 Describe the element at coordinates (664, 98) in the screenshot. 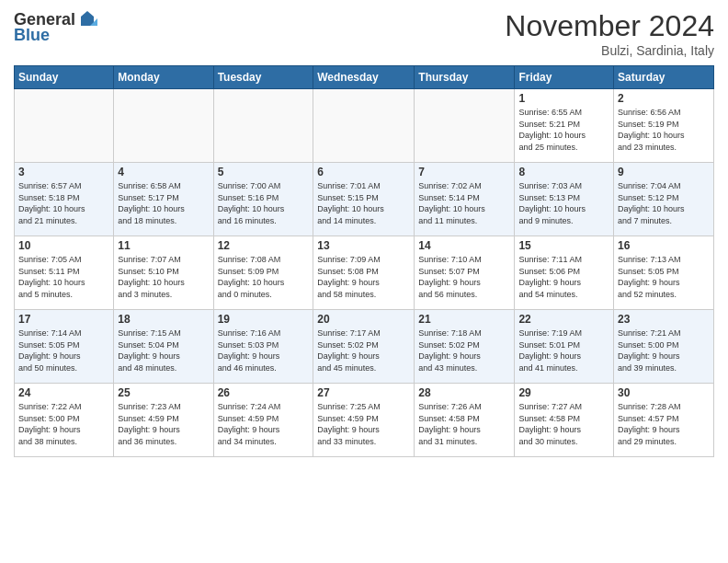

I see `day-number: 2` at that location.